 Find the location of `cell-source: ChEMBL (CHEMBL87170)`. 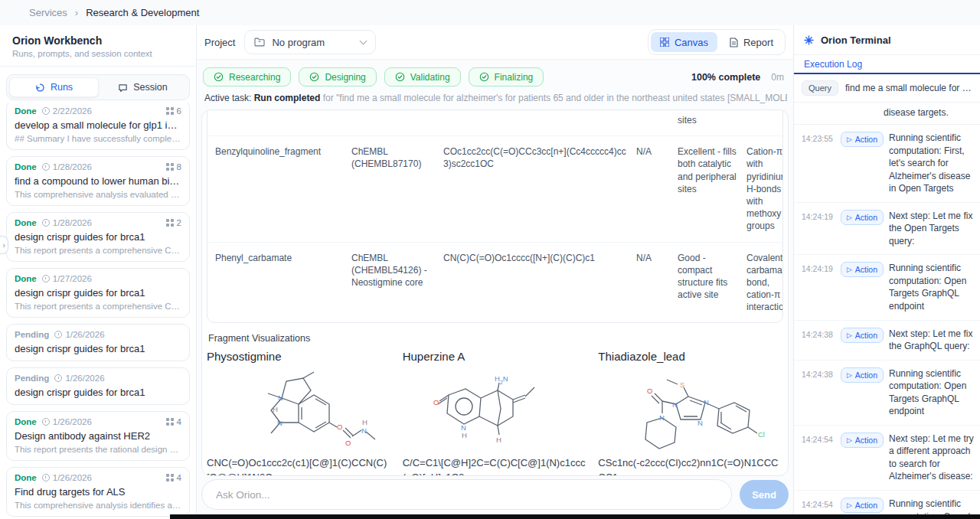

cell-source: ChEMBL (CHEMBL87170) is located at coordinates (394, 188).